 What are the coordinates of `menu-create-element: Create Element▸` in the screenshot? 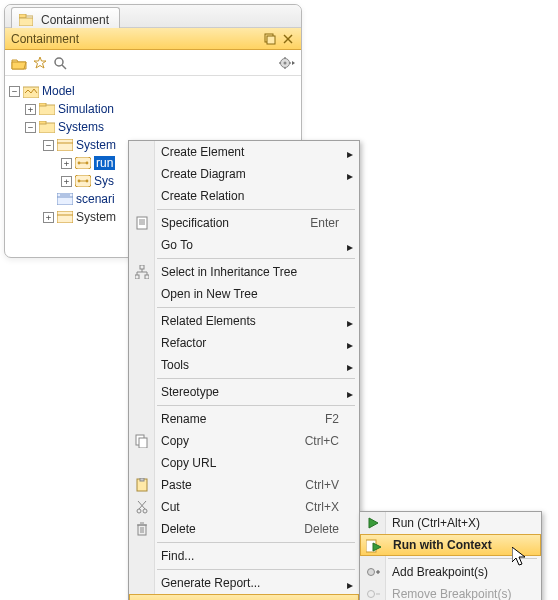 It's located at (244, 152).